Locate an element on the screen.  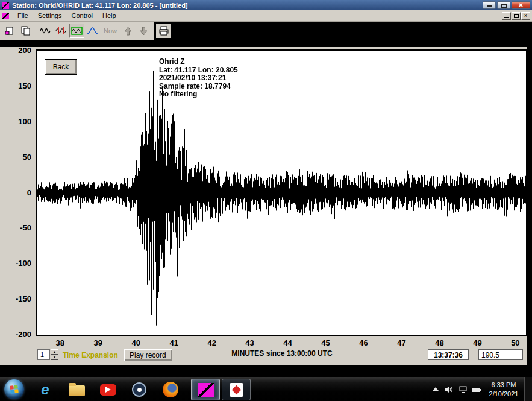
spinner-down-button: ▼ is located at coordinates (54, 357).